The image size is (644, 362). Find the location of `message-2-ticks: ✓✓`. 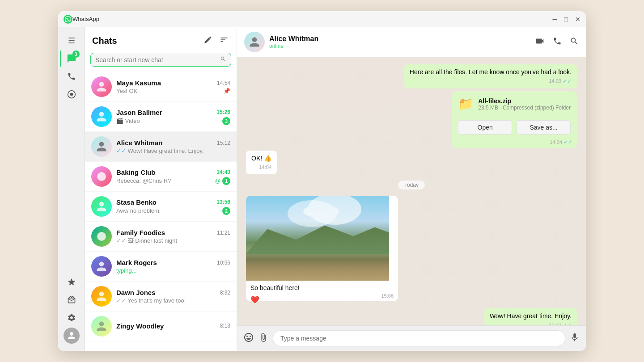

message-2-ticks: ✓✓ is located at coordinates (568, 142).